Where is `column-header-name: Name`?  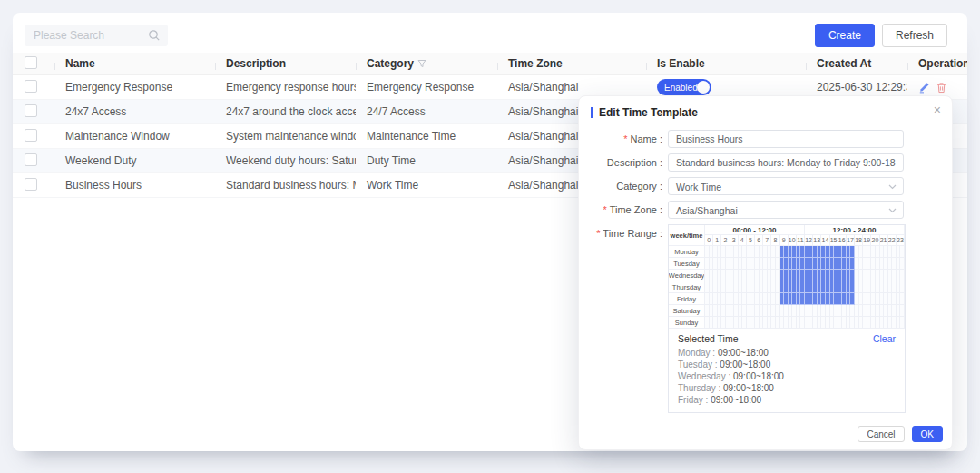 column-header-name: Name is located at coordinates (134, 64).